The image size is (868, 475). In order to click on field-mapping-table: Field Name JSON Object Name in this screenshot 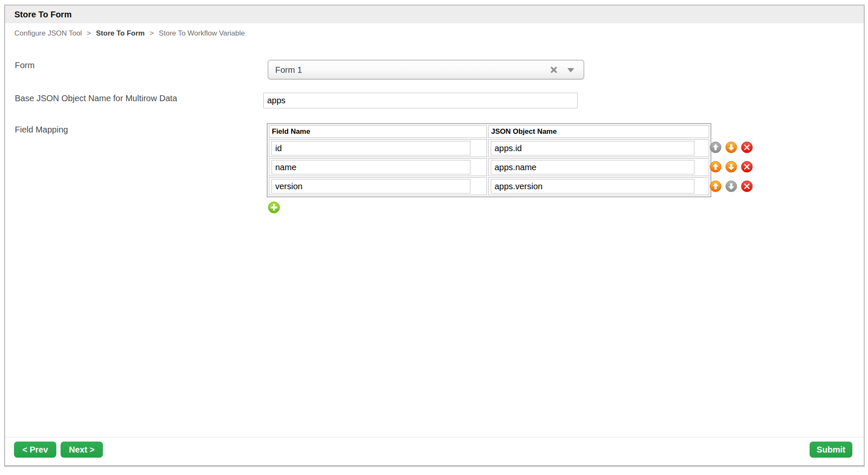, I will do `click(489, 160)`.